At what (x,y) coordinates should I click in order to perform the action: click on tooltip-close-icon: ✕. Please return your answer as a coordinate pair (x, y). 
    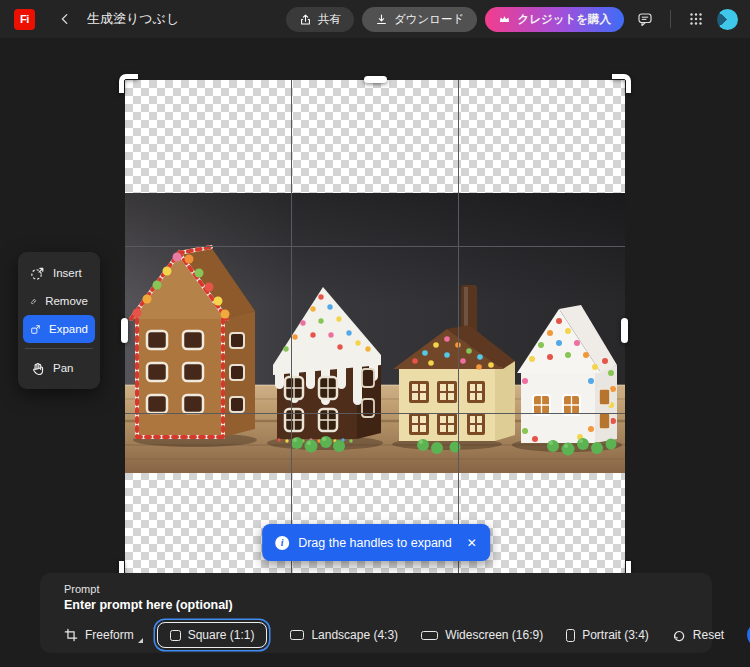
    Looking at the image, I should click on (472, 543).